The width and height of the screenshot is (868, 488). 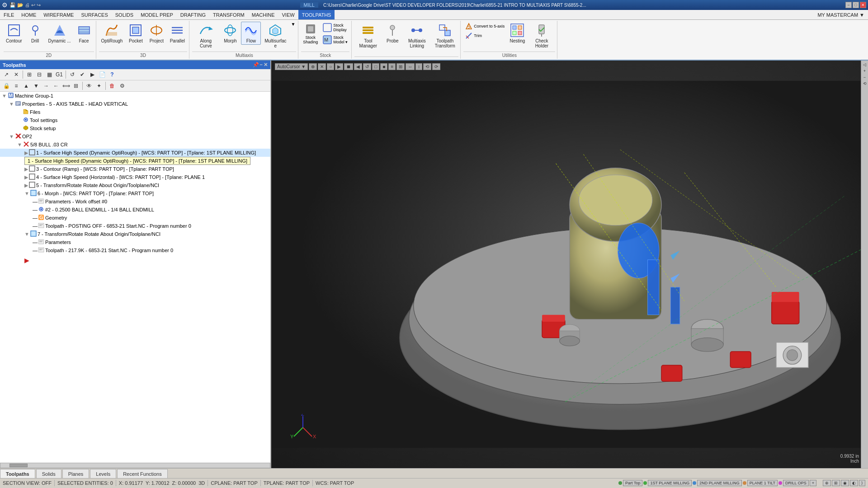 What do you see at coordinates (6, 86) in the screenshot?
I see `lock-btn: 🔒` at bounding box center [6, 86].